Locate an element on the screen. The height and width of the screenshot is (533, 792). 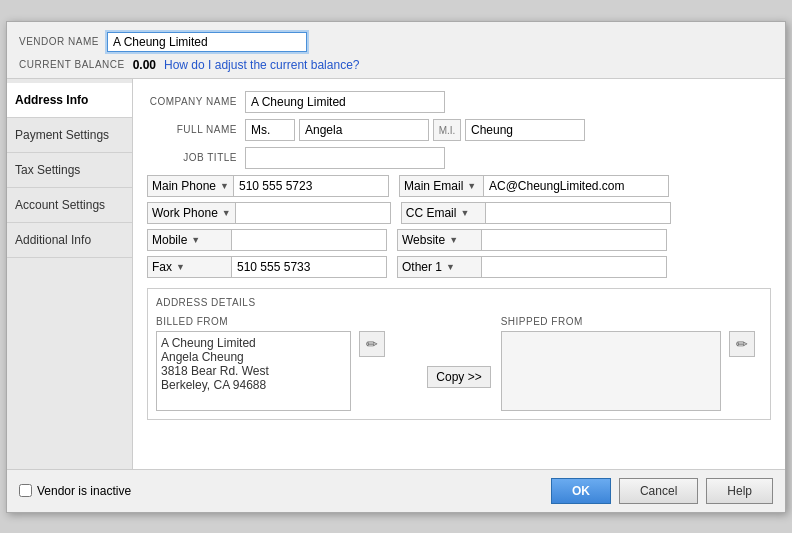
website-dropdown: Website ▼ is located at coordinates (440, 240).